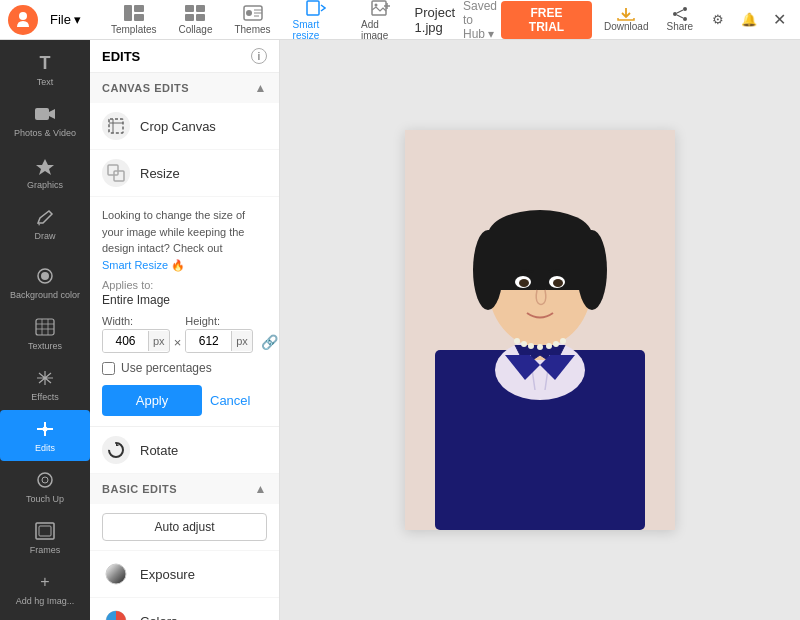 The image size is (800, 620). Describe the element at coordinates (381, 22) in the screenshot. I see `add-image-tool: Add image` at that location.